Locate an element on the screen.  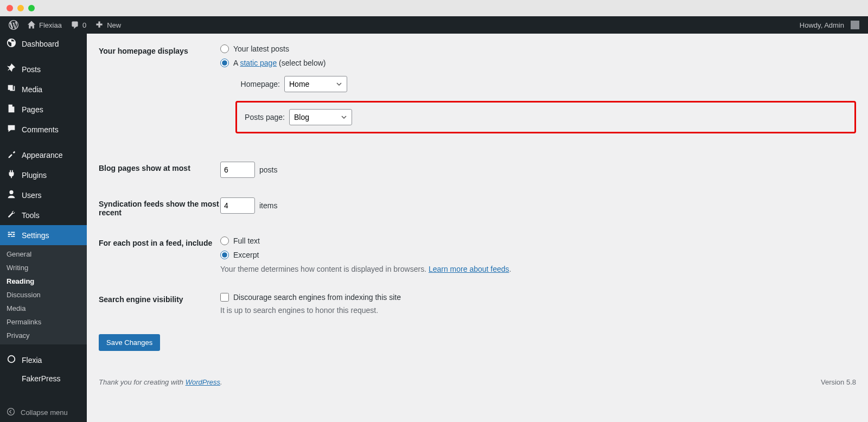
posts-unit-label: posts is located at coordinates (268, 170).